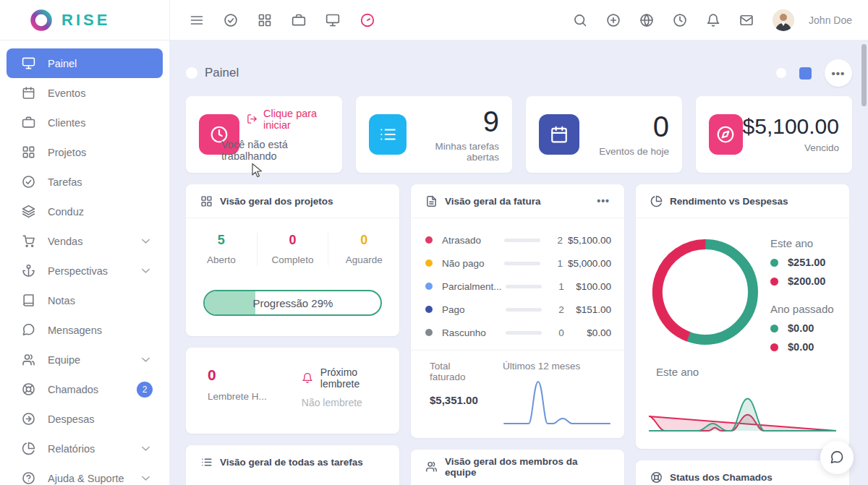 This screenshot has height=485, width=868. What do you see at coordinates (705, 292) in the screenshot?
I see `income-expense-donut-chart` at bounding box center [705, 292].